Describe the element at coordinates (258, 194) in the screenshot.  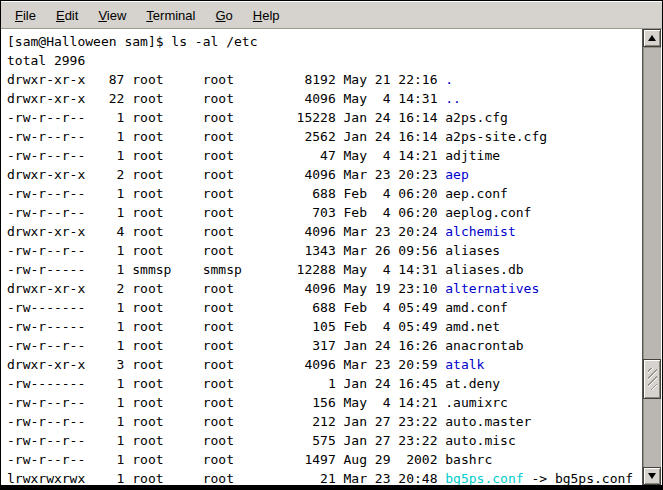
I see `line-text: -rw-r--r-- 1 root root 688 Feb 4 06:20 a…` at that location.